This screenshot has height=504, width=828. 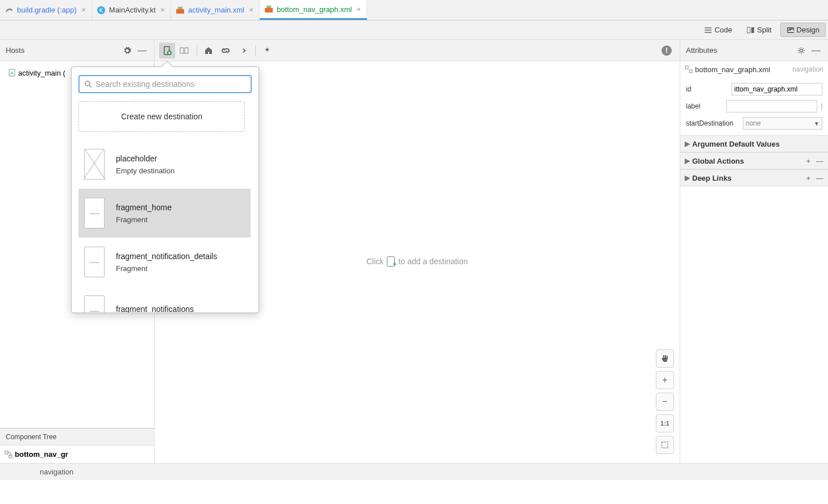 What do you see at coordinates (759, 30) in the screenshot?
I see `viewmode-split: Split` at bounding box center [759, 30].